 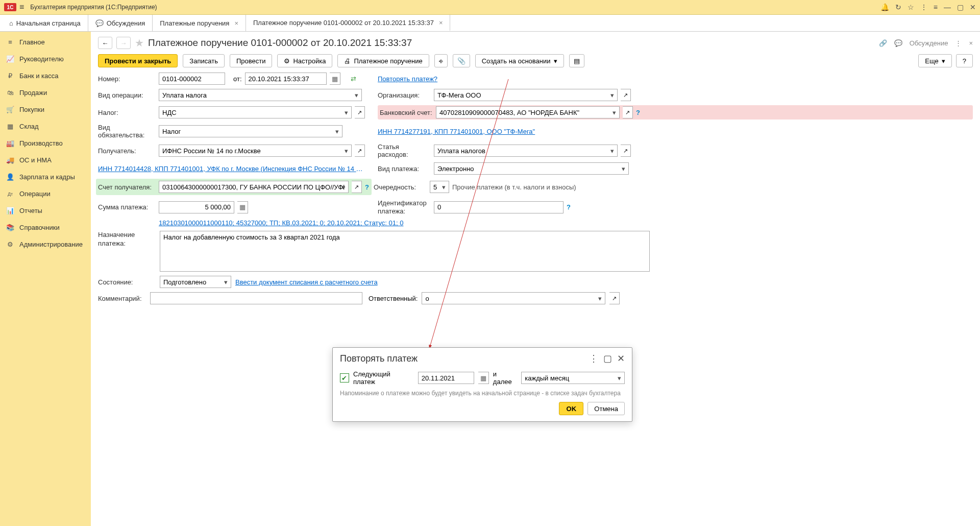 I want to click on hamburger-icon: ≡, so click(x=21, y=7).